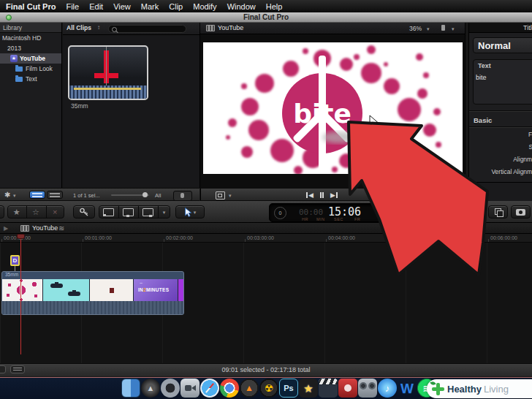  What do you see at coordinates (79, 28) in the screenshot?
I see `clip-filter-dropdown: All Clips` at bounding box center [79, 28].